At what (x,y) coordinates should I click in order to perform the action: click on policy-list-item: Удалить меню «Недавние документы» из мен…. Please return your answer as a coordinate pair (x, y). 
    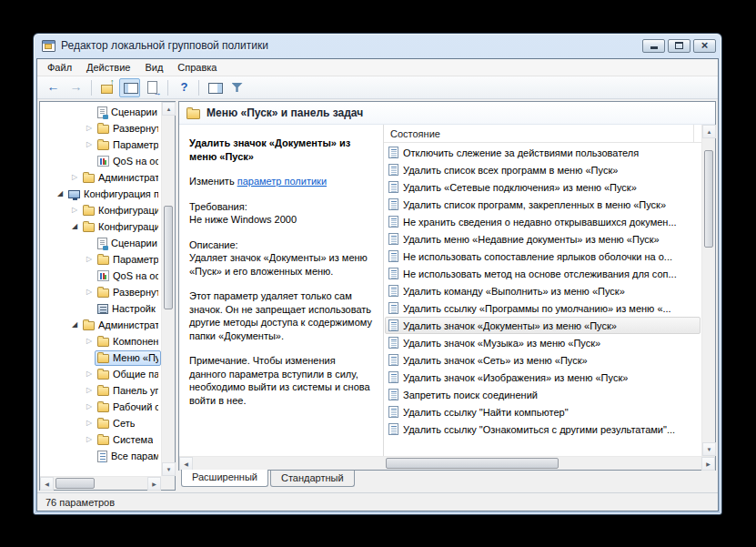
    Looking at the image, I should click on (542, 238).